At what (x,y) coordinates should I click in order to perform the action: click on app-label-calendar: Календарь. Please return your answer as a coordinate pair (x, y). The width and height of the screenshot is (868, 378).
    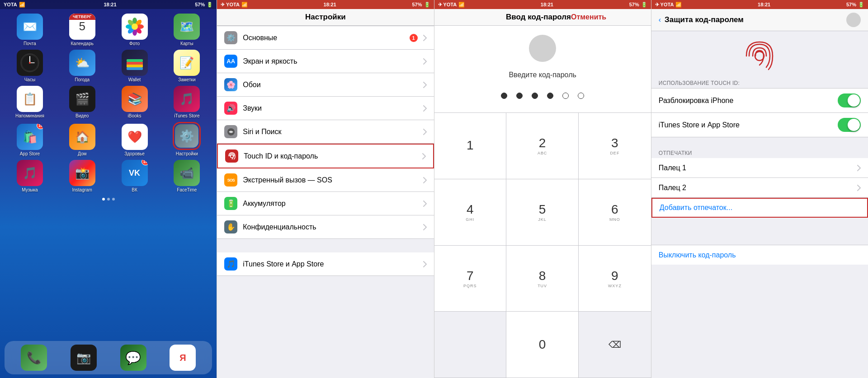
    Looking at the image, I should click on (82, 43).